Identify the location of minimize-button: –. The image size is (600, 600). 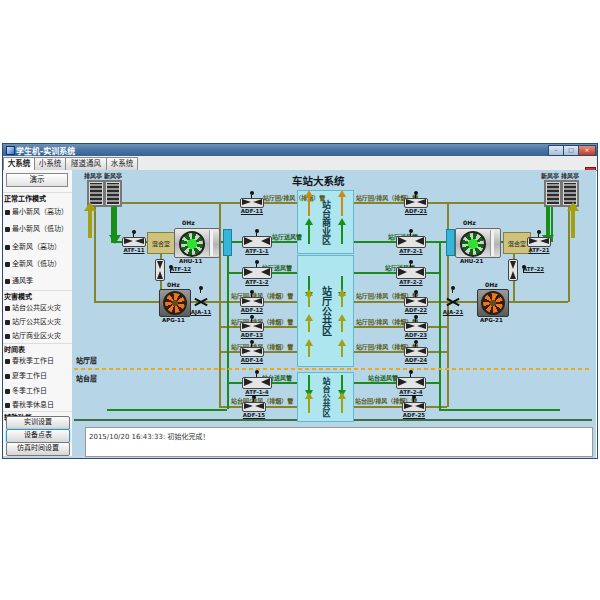
(556, 150).